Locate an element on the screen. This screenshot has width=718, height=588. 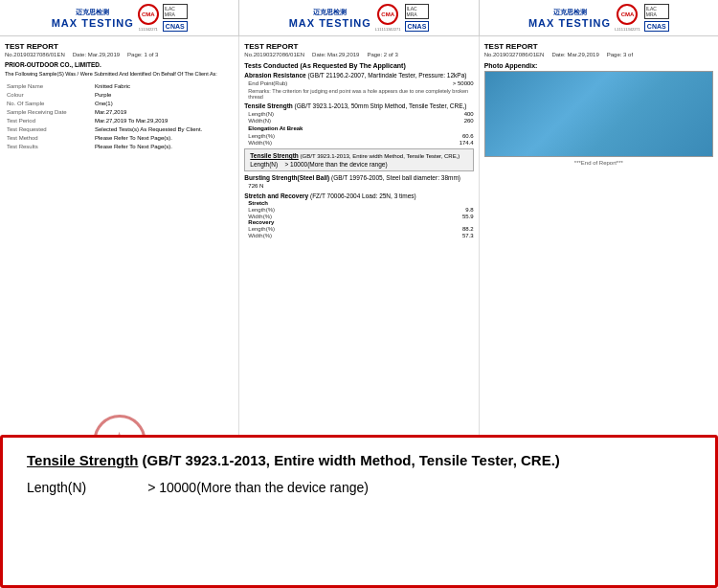
logo-section-2: 迈克思检测 MAX TESTING CMA L11111342271 ILACM… is located at coordinates (359, 17).